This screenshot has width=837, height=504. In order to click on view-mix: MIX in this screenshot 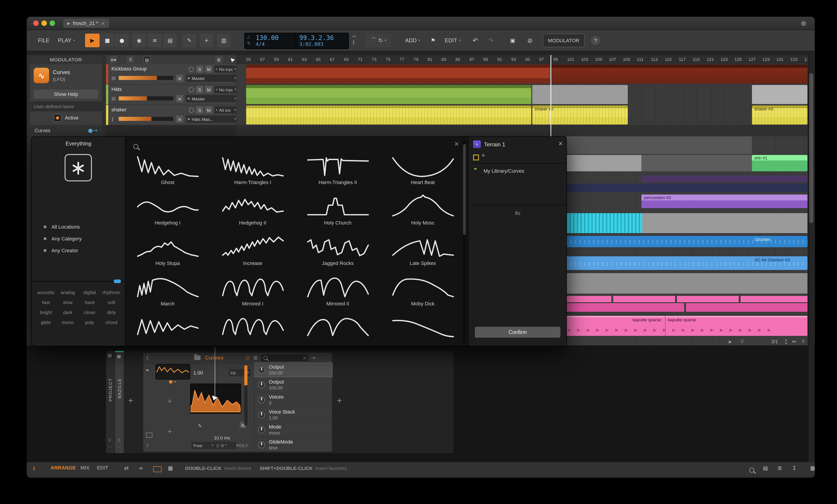, I will do `click(85, 468)`.